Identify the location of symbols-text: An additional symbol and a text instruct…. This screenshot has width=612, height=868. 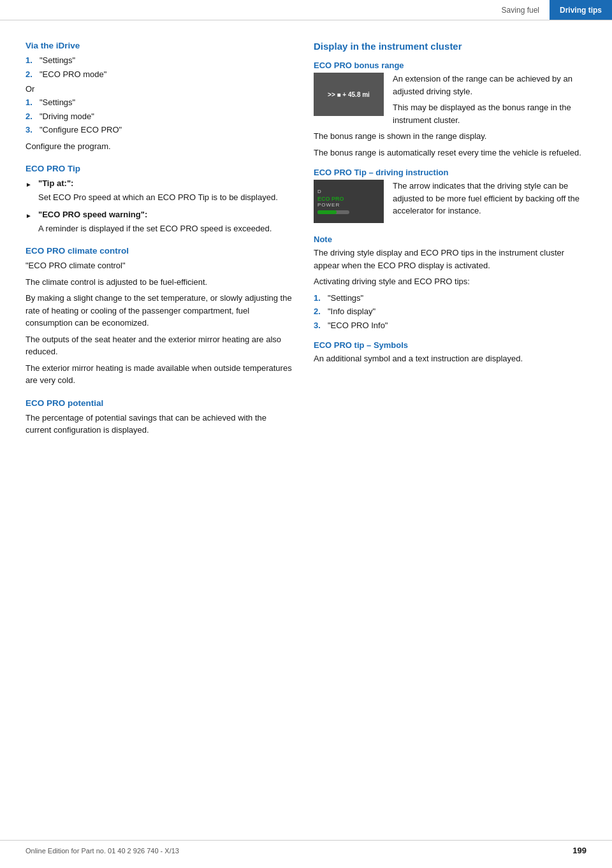
(450, 359).